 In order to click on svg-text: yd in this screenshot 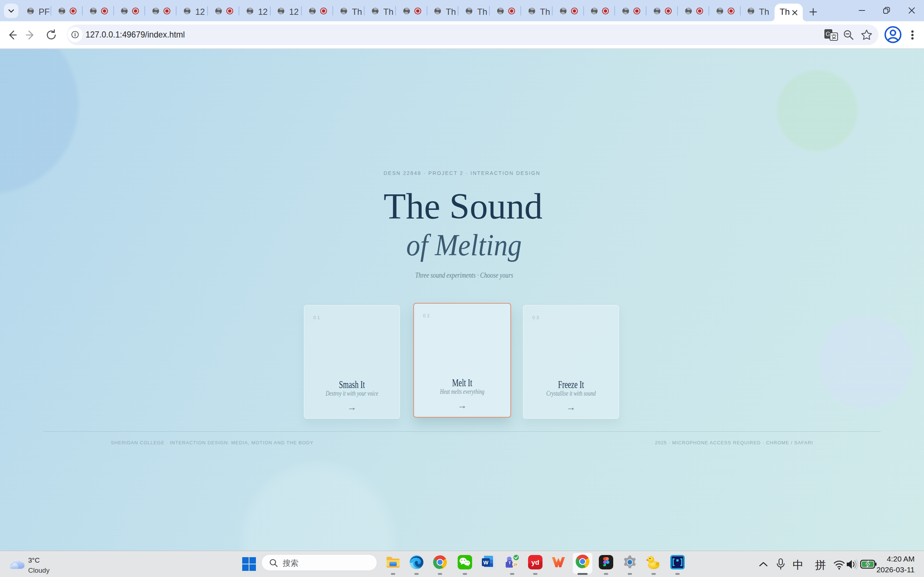, I will do `click(535, 562)`.